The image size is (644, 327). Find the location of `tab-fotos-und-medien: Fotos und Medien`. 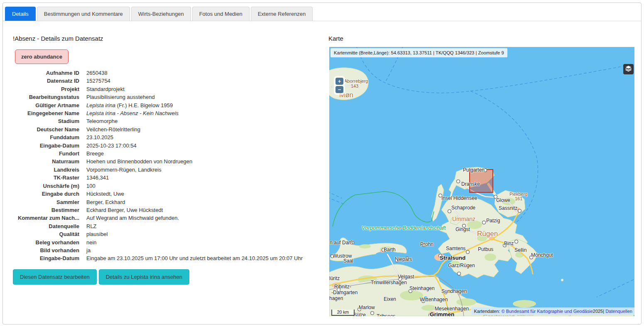

tab-fotos-und-medien: Fotos und Medien is located at coordinates (221, 14).